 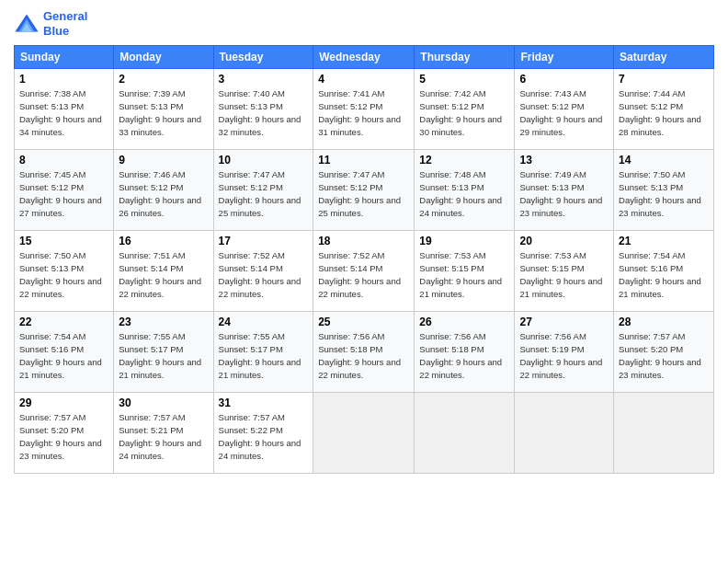 What do you see at coordinates (64, 160) in the screenshot?
I see `day-number: 8` at bounding box center [64, 160].